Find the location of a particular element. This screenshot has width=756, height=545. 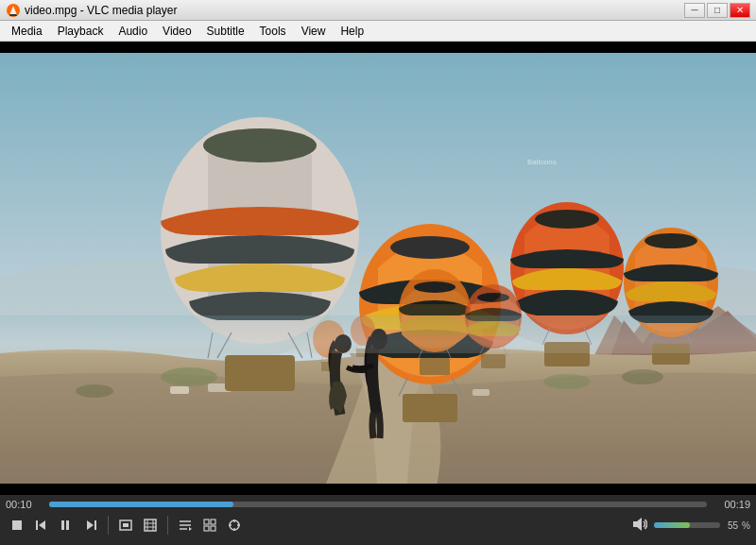

title-bar: video.mpg - VLC media player ─ □ ✕ is located at coordinates (378, 10).